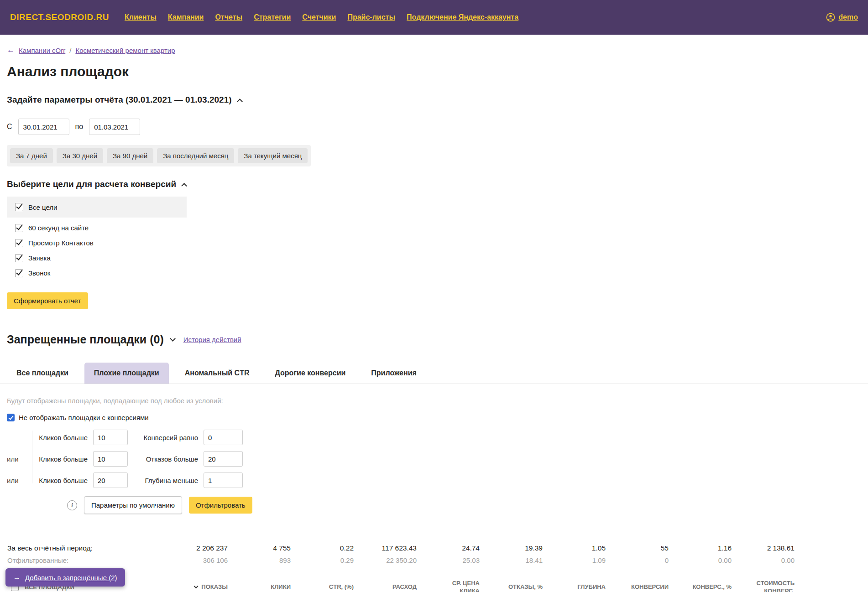 The height and width of the screenshot is (592, 868). Describe the element at coordinates (514, 587) in the screenshot. I see `column-header-bounces: ОТКАЗЫ, %` at that location.